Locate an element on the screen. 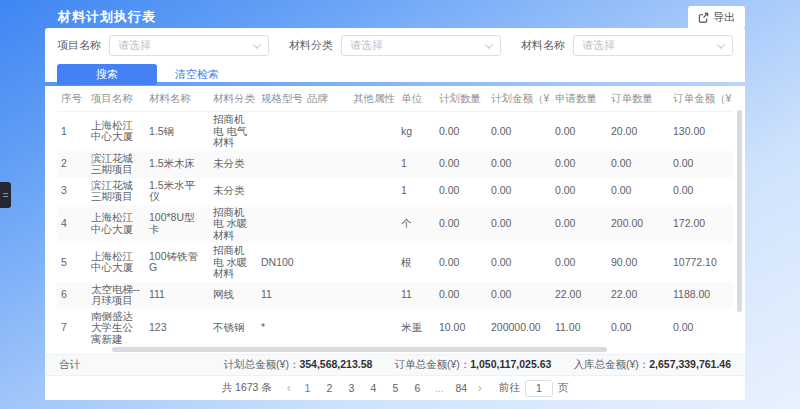 This screenshot has height=409, width=800. table-cell: 网线 is located at coordinates (233, 296).